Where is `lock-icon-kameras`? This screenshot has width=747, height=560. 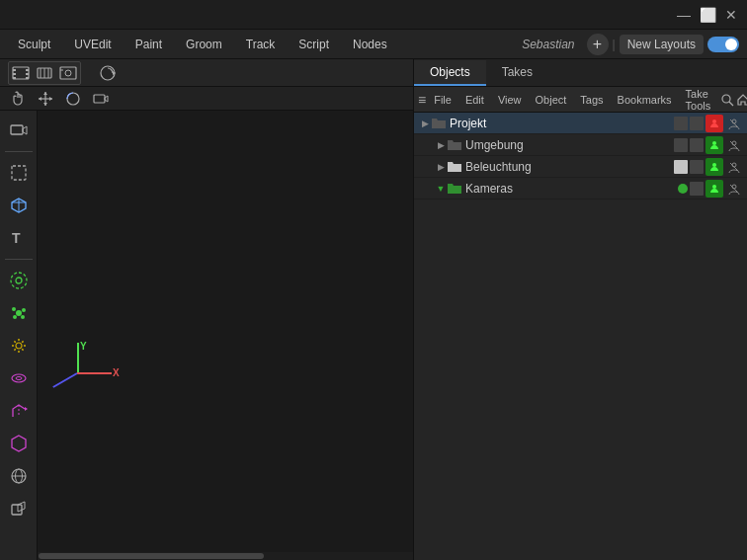 lock-icon-kameras is located at coordinates (734, 189).